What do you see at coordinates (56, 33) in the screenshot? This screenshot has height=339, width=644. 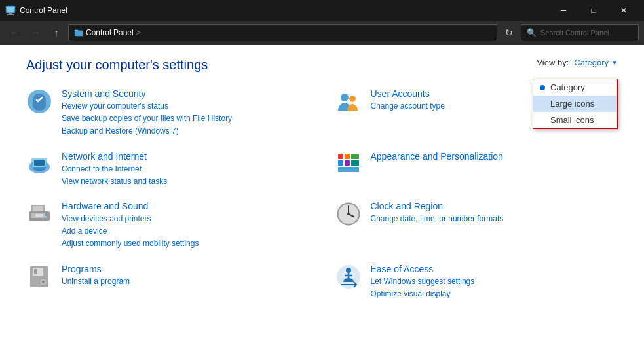 I see `up-button: ↑` at bounding box center [56, 33].